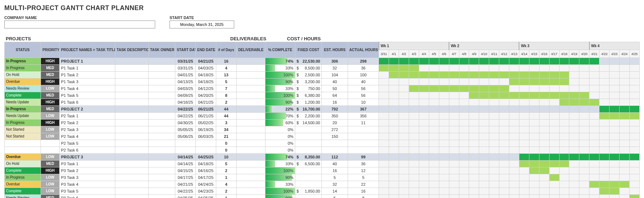 This screenshot has width=644, height=198. Describe the element at coordinates (206, 96) in the screenshot. I see `end-date-cell: 04/20/25` at that location.